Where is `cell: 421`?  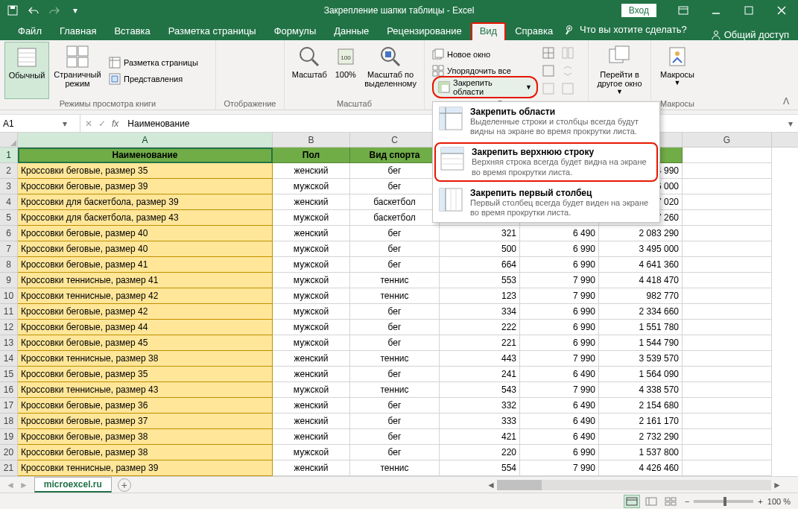 cell: 421 is located at coordinates (480, 437).